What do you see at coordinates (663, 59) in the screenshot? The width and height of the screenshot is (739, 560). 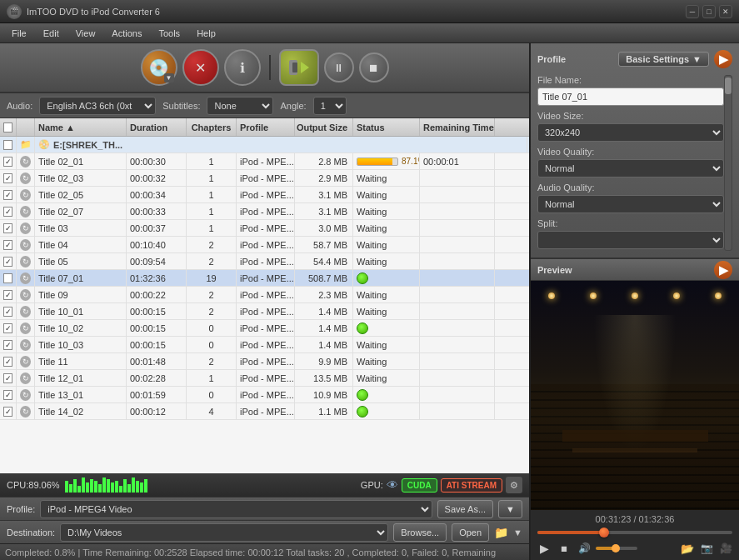 I see `basic-settings-button: Basic Settings ▼` at bounding box center [663, 59].